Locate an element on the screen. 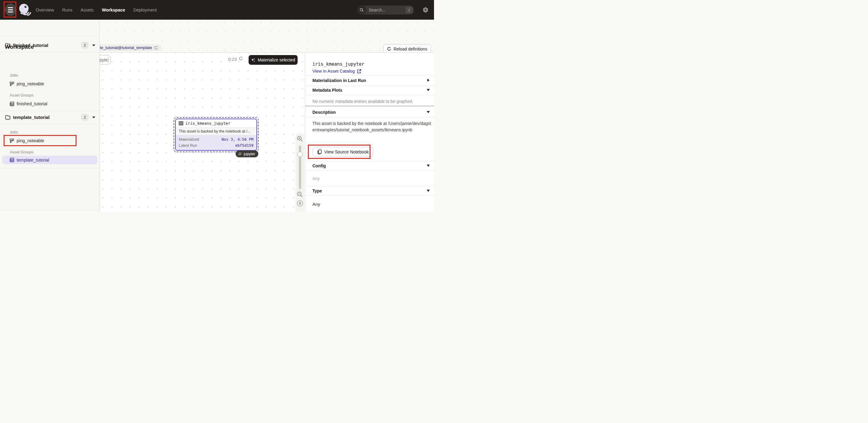 This screenshot has height=423, width=868. asset-node-header: iris_kmeans_jupyter is located at coordinates (216, 123).